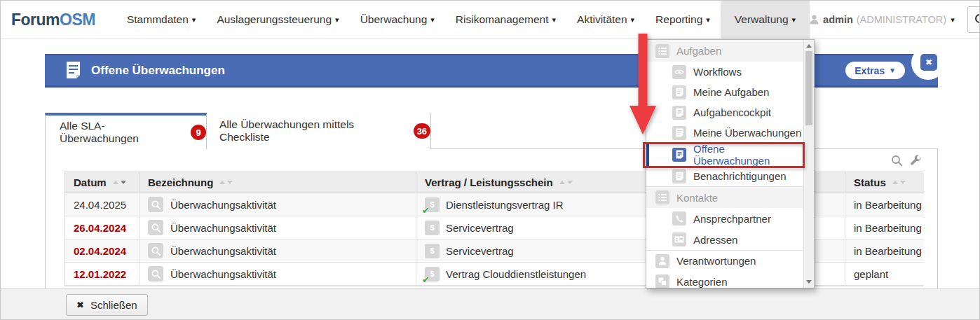 This screenshot has height=320, width=980. What do you see at coordinates (882, 20) in the screenshot?
I see `user-menu: admin (ADMINISTRATOR) ▾` at bounding box center [882, 20].